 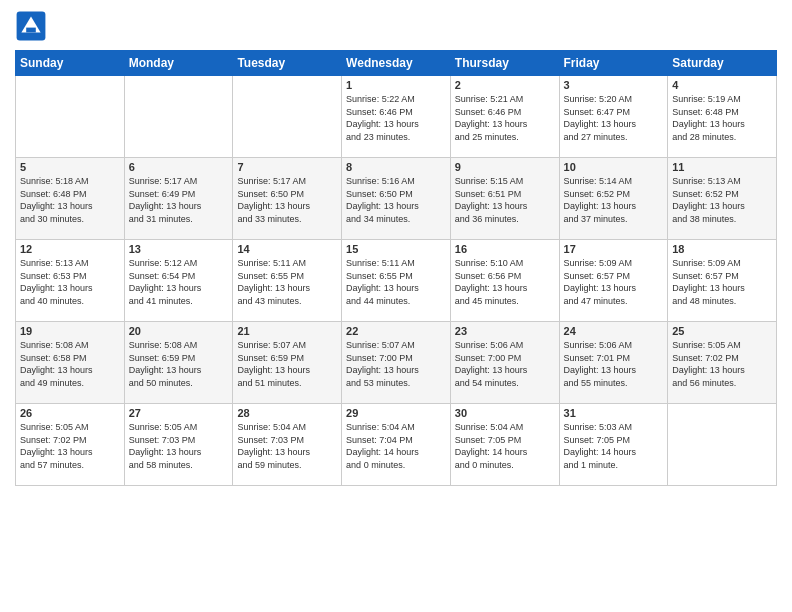 I want to click on calendar-cell: 7Sunrise: 5:17 AM Sunset: 6:50 PM Daylig…, so click(x=288, y=199).